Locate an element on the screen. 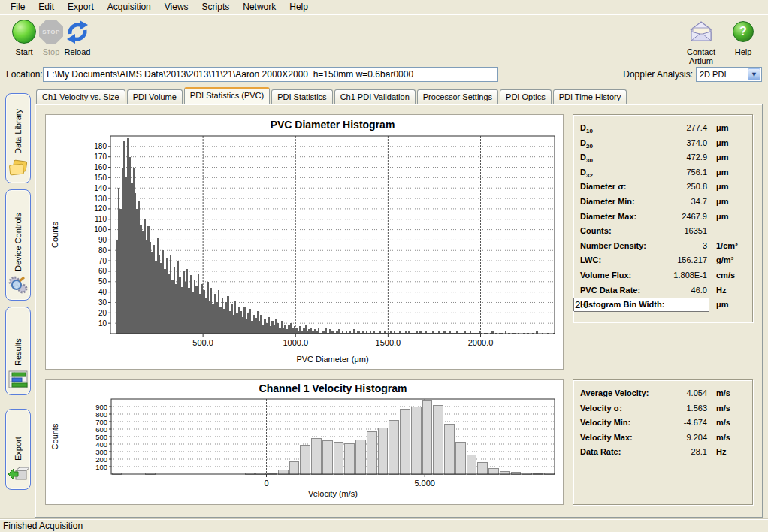  stat-row: Velocity σ:1.563m/s is located at coordinates (663, 409).